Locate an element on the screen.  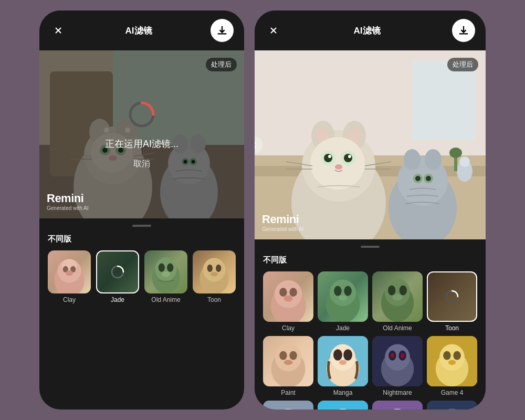
right-thumb-anime is located at coordinates (397, 405).